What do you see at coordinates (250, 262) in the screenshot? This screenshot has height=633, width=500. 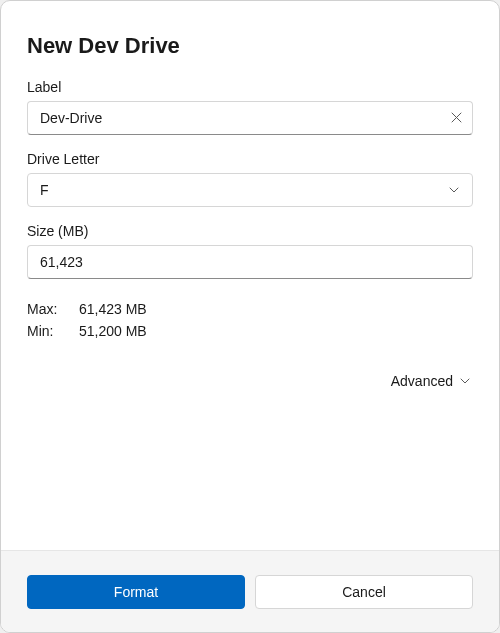 I see `size-input` at bounding box center [250, 262].